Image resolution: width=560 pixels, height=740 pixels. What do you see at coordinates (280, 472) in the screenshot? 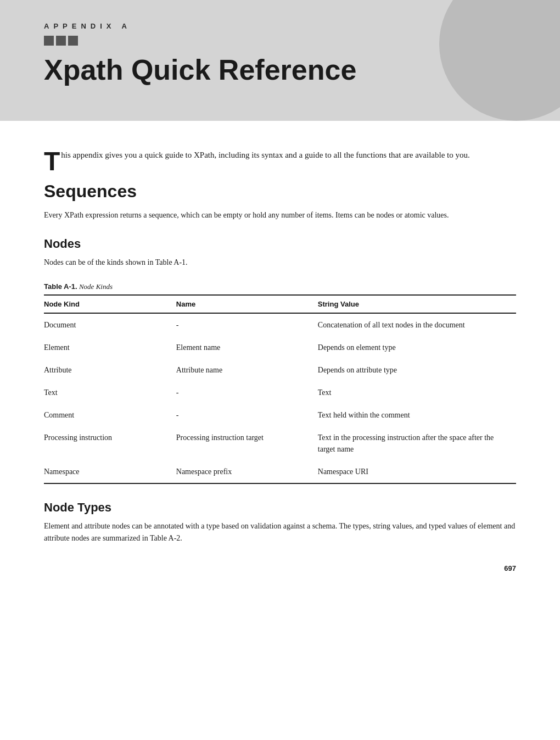
I see `table-row: NamespaceNamespace prefixNamespace URI` at bounding box center [280, 472].